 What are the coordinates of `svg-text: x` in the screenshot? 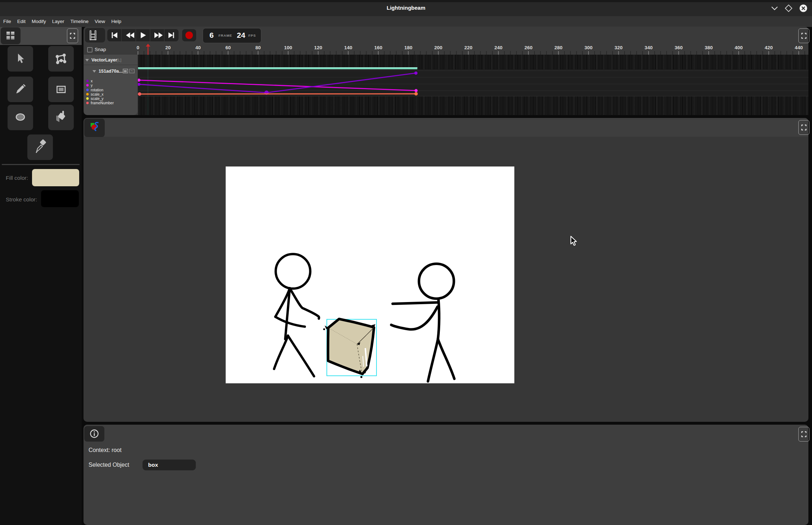 It's located at (92, 81).